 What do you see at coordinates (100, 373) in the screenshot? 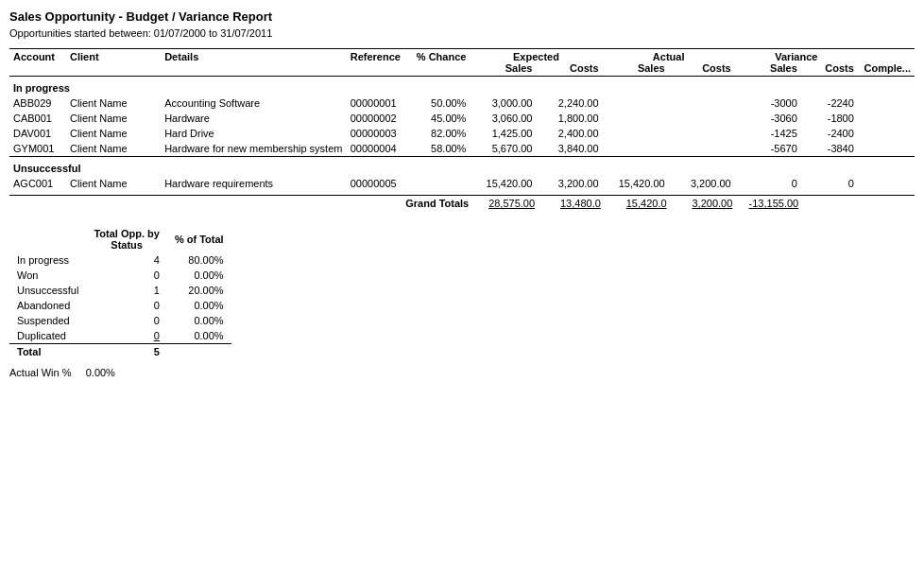
I see `actual-win-value: 0.00%` at bounding box center [100, 373].